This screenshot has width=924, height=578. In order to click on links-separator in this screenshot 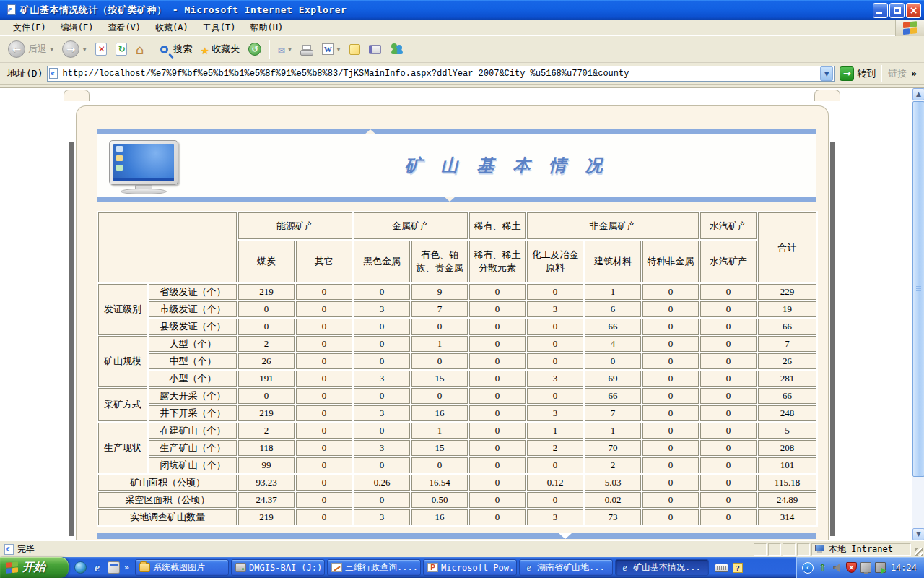, I will do `click(882, 74)`.